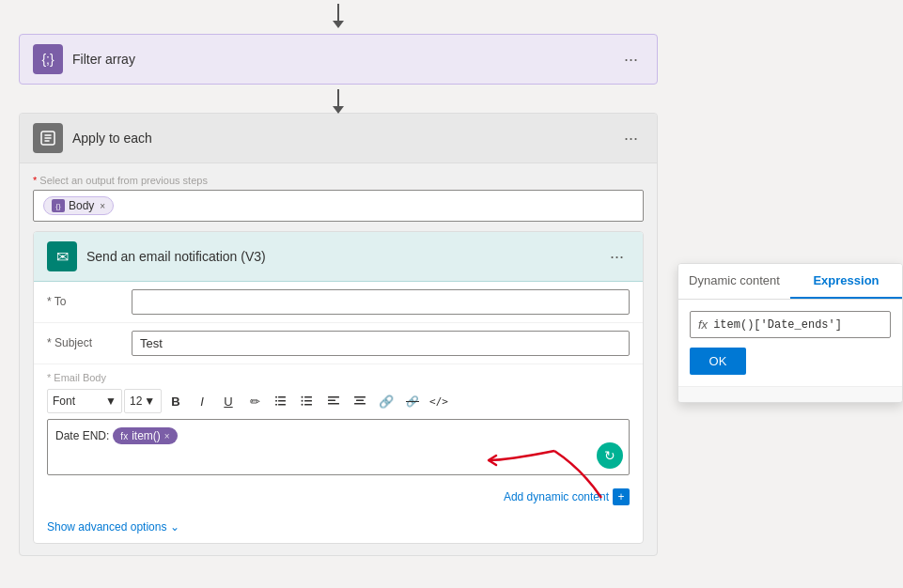  Describe the element at coordinates (85, 401) in the screenshot. I see `font-select: Font ▼` at that location.